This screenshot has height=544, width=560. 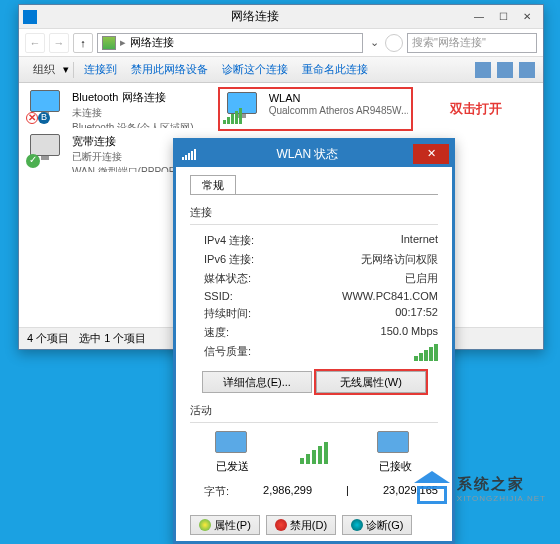 I want to click on diagnose-button: 诊断(G), so click(x=377, y=525).